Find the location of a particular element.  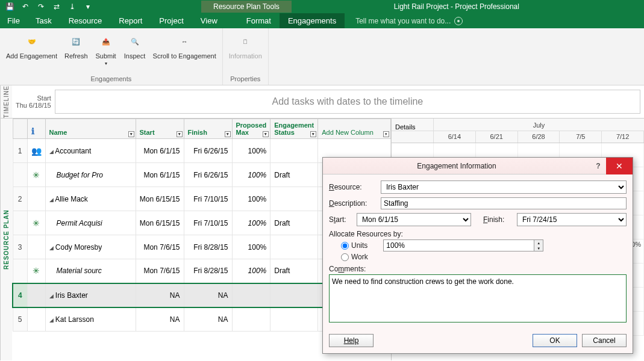

timeline-bar: Add tasks with dates to the timeline is located at coordinates (348, 102).